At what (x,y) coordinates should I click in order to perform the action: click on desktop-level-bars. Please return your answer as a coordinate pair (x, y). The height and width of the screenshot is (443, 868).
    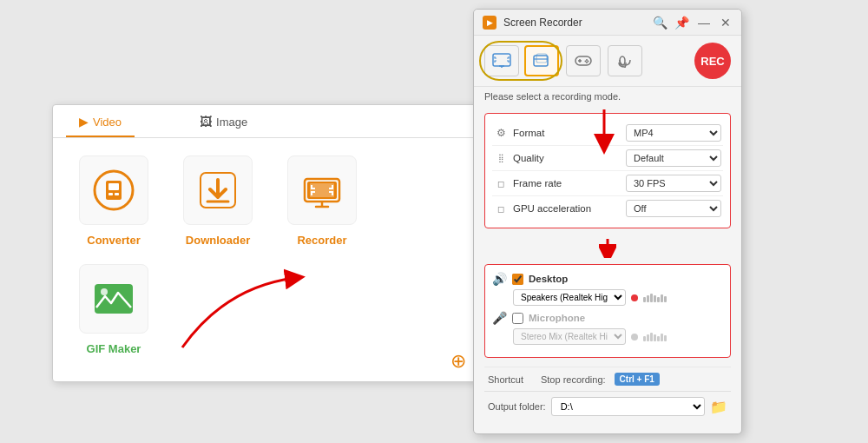
    Looking at the image, I should click on (654, 298).